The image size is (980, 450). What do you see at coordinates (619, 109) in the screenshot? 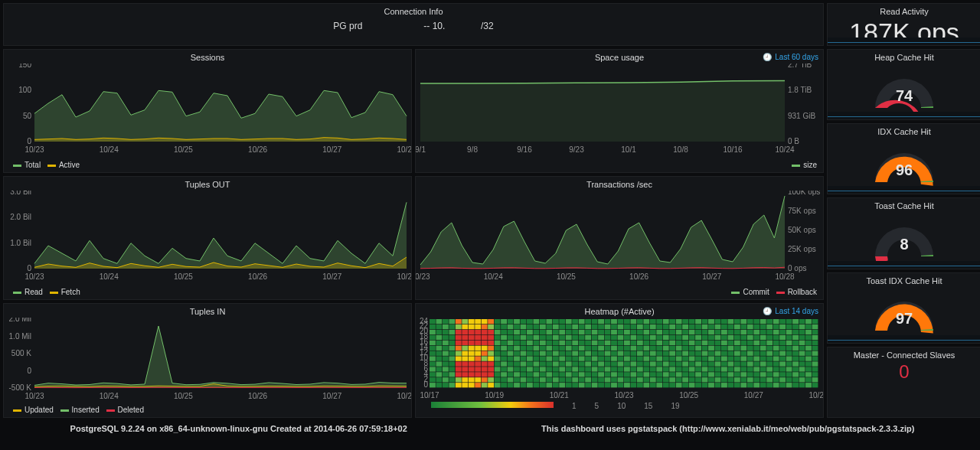
I see `space-chart: 0 B931 GiB1.8 TiB2.7 TiB9/19/89/169/2310…` at bounding box center [619, 109].